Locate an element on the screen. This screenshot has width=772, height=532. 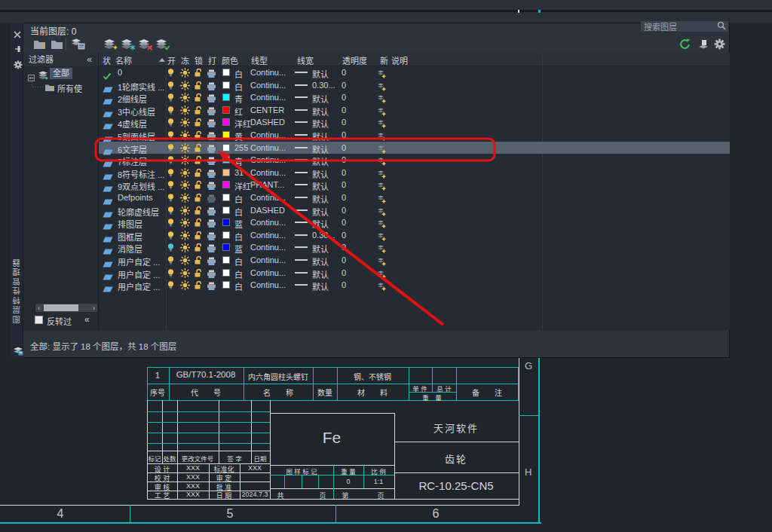
col-linetype: 线型 is located at coordinates (259, 60).